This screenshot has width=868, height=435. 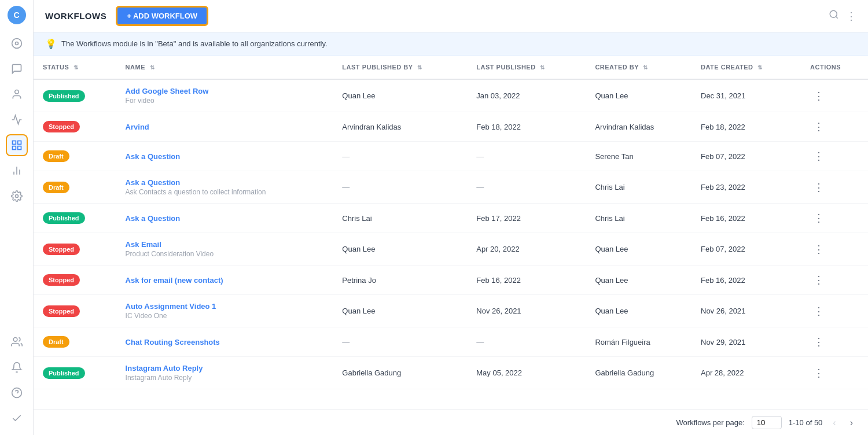 What do you see at coordinates (400, 219) in the screenshot?
I see `cell-last-published-by: Chris Lai` at bounding box center [400, 219].